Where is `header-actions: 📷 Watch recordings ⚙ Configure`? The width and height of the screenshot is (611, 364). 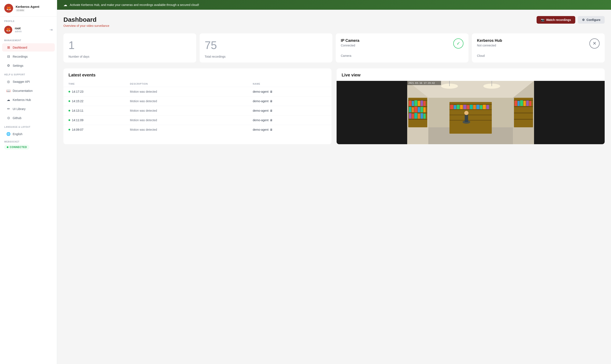
header-actions: 📷 Watch recordings ⚙ Configure is located at coordinates (571, 20).